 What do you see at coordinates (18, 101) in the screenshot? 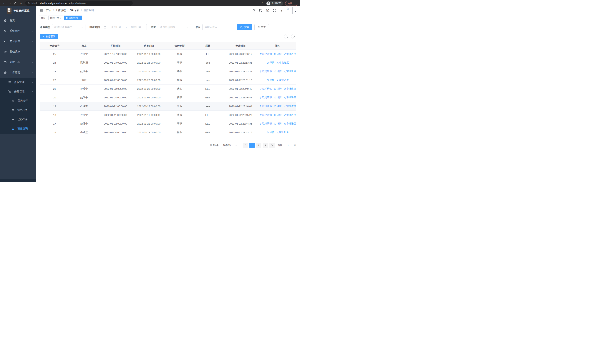
I see `sidebar-item-我的流程: 我的流程` at bounding box center [18, 101].